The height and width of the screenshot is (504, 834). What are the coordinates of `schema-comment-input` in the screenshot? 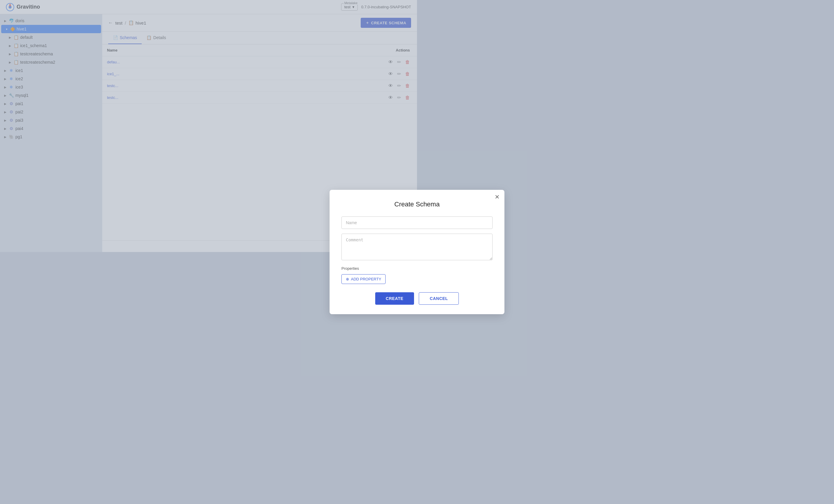 It's located at (379, 243).